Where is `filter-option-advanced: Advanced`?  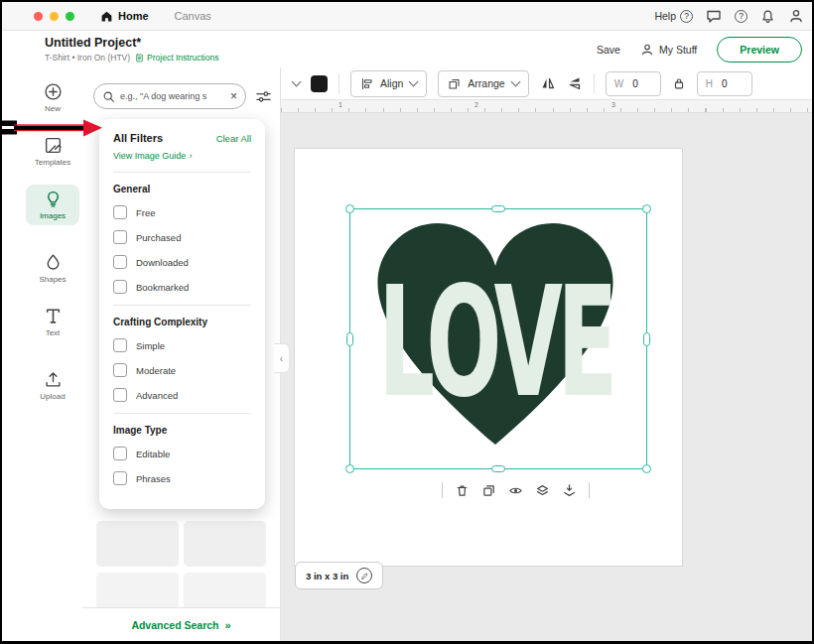 filter-option-advanced: Advanced is located at coordinates (183, 395).